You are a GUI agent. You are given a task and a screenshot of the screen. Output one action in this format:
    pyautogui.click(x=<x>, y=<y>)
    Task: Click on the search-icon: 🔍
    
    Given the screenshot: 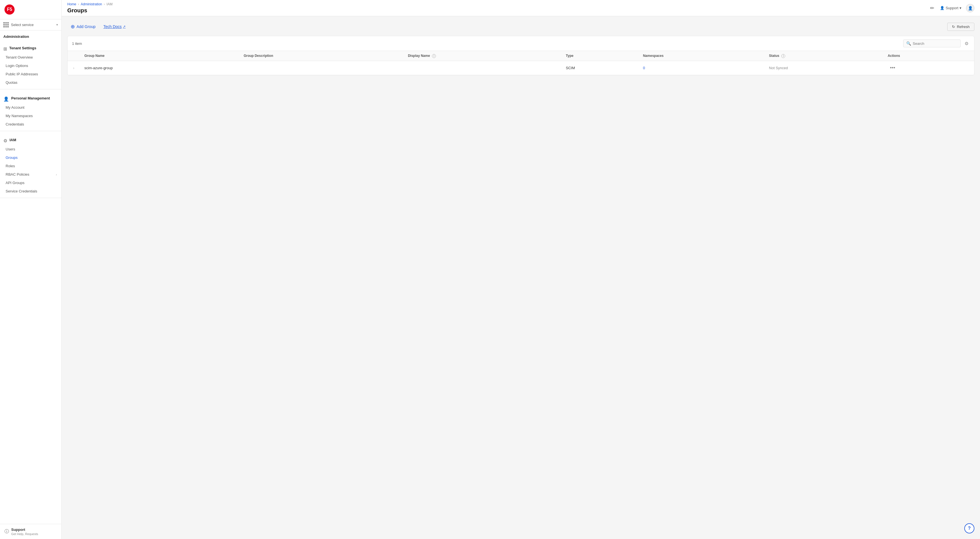 What is the action you would take?
    pyautogui.click(x=908, y=43)
    